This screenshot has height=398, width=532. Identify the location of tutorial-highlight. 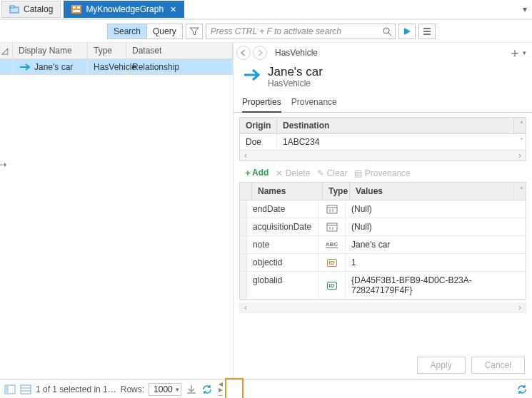
(234, 388).